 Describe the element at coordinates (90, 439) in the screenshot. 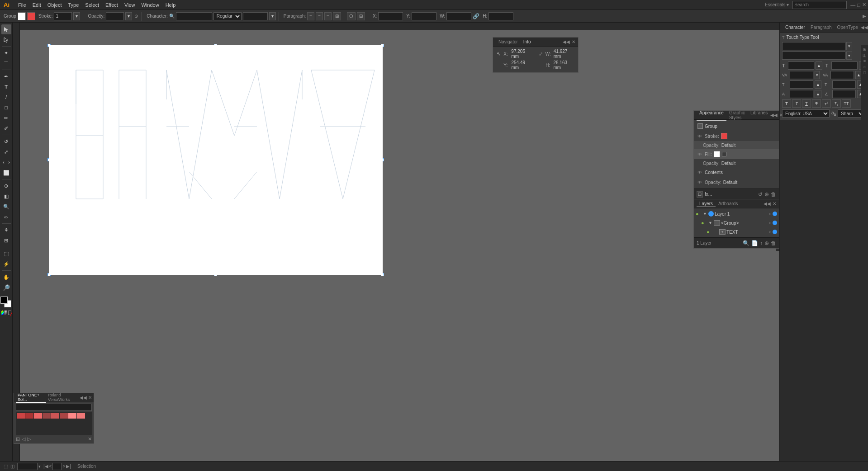

I see `pantone-icon-4: ✕` at that location.